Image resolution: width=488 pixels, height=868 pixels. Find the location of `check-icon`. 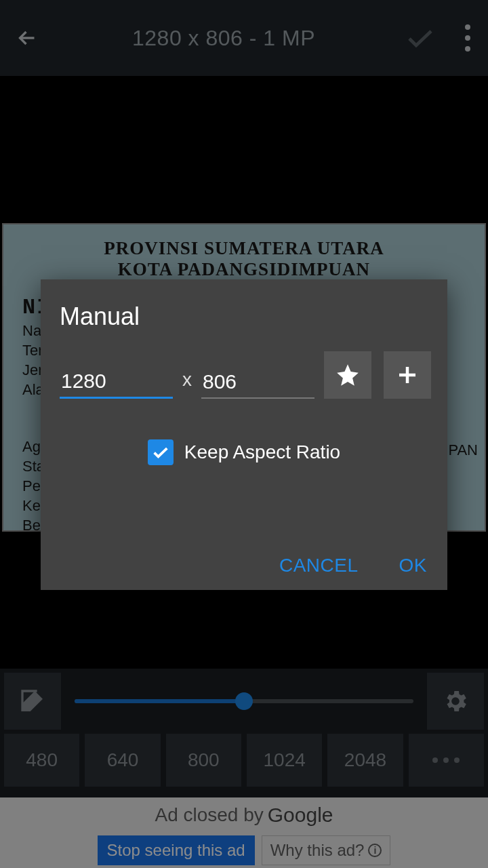

check-icon is located at coordinates (161, 452).